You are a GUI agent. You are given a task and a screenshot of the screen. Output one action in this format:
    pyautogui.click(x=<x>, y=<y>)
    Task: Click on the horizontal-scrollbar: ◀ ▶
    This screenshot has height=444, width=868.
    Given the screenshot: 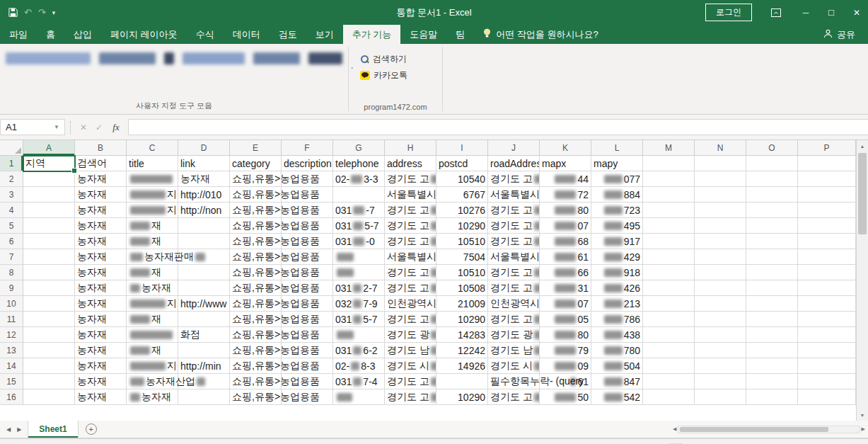 What is the action you would take?
    pyautogui.click(x=769, y=429)
    